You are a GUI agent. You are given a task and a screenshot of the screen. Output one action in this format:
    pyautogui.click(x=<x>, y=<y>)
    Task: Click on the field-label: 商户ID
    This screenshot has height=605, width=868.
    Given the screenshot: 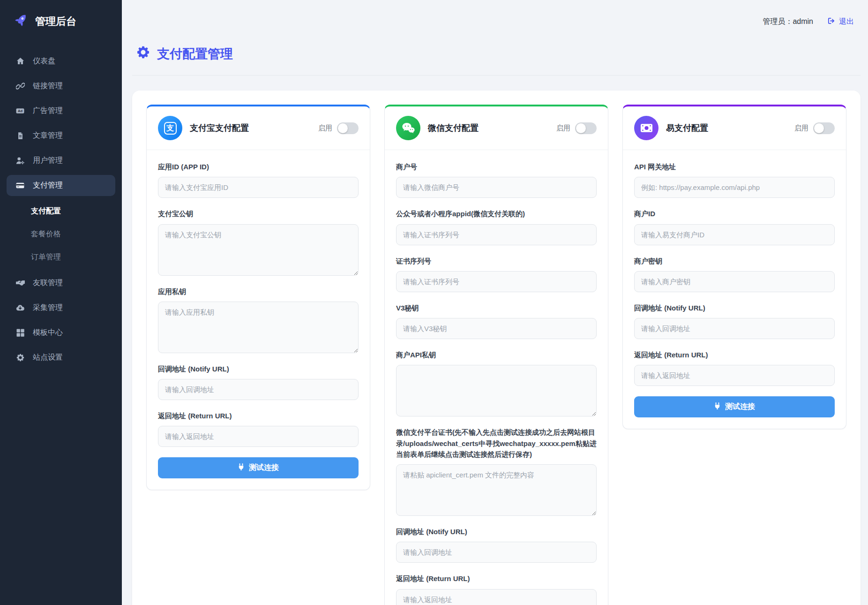 What is the action you would take?
    pyautogui.click(x=734, y=214)
    